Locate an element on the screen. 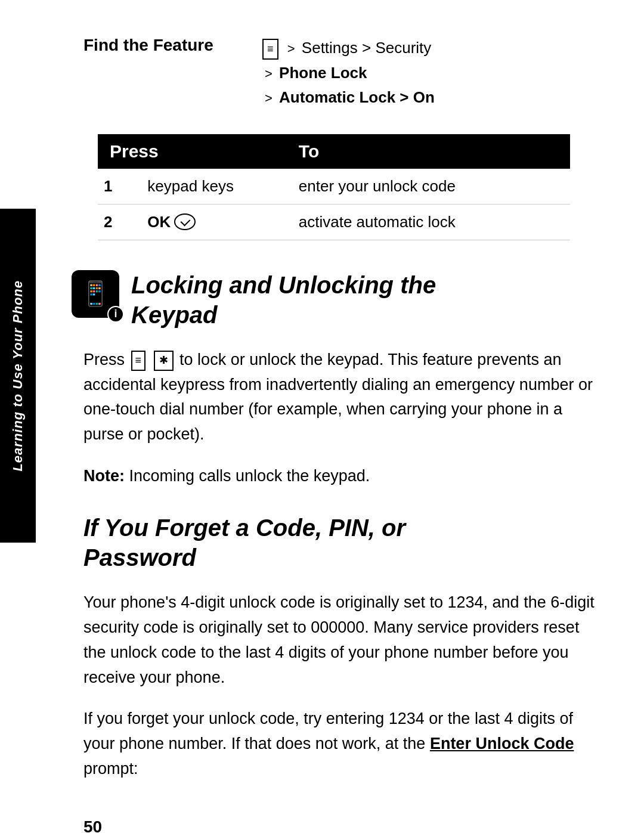 The image size is (644, 833). find-feature-label: Find the Feature is located at coordinates (155, 45).